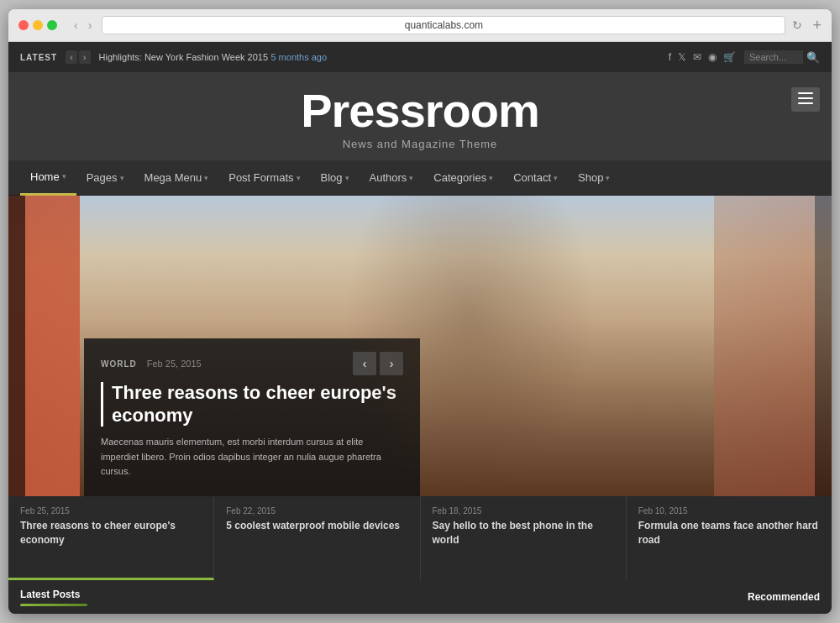 The height and width of the screenshot is (623, 840). I want to click on nav-post-formats-label: Post Formats, so click(260, 178).